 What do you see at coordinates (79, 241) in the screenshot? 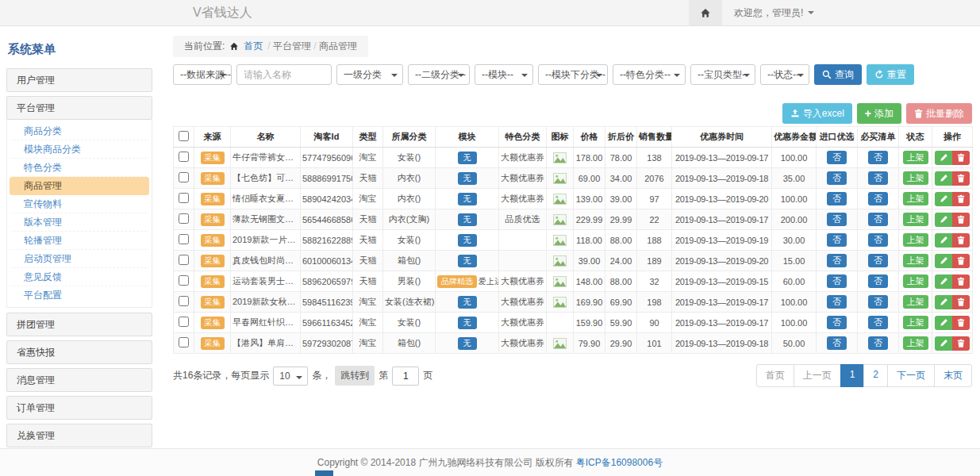
I see `sidebar-item: 轮播管理` at bounding box center [79, 241].